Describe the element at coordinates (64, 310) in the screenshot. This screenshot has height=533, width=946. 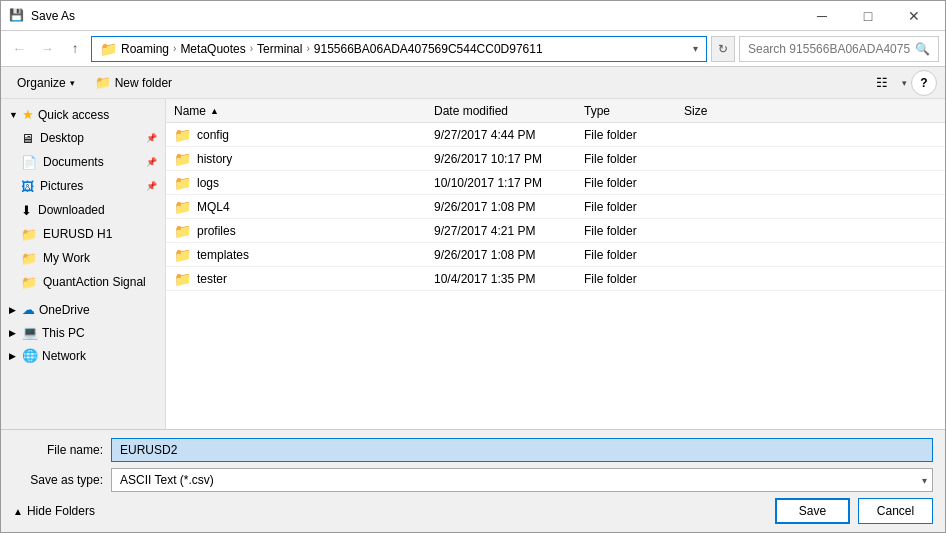
I see `onedrive-label: OneDrive` at that location.